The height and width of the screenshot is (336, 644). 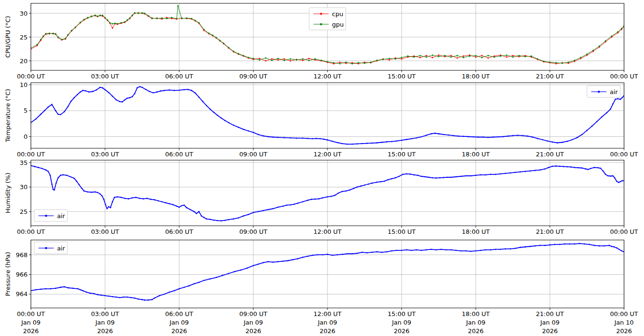 What do you see at coordinates (327, 75) in the screenshot?
I see `x-axis-cpu-gpu: 00:00 UT03:00 UT06:00 UT09:00 UT12:00 UT…` at bounding box center [327, 75].